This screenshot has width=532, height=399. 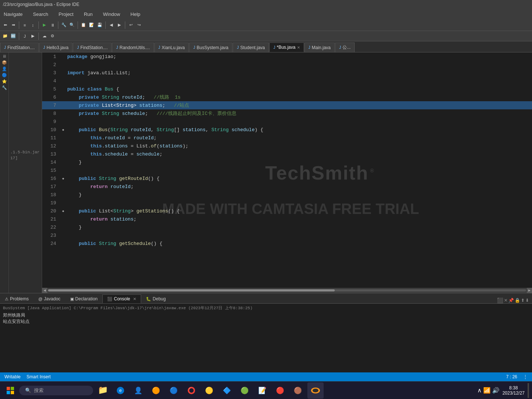 What do you see at coordinates (4, 88) in the screenshot?
I see `side-icon-6: 🔧` at bounding box center [4, 88].